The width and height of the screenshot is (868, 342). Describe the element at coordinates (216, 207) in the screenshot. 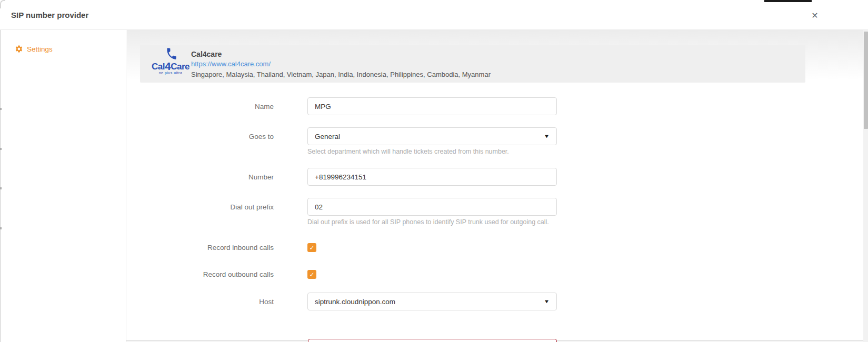

I see `dial-out-prefix-label: Dial out prefix` at that location.